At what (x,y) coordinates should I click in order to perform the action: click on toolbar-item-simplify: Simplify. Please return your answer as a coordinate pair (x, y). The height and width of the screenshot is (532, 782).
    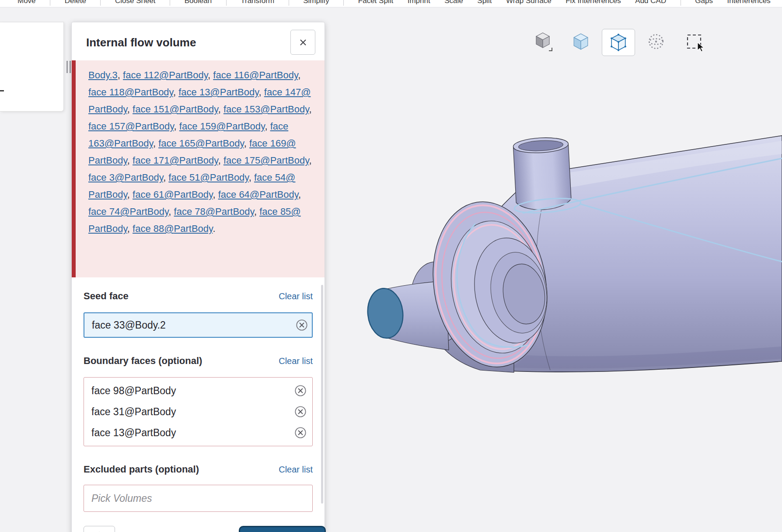
    Looking at the image, I should click on (316, 3).